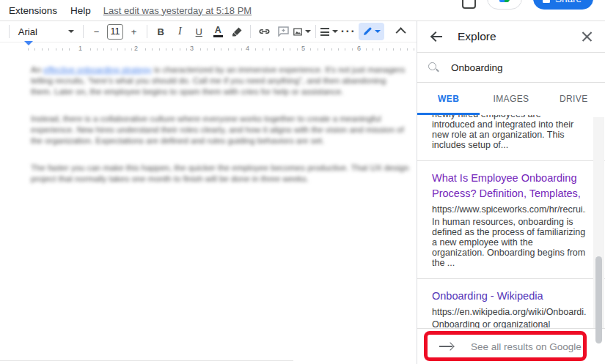 This screenshot has width=605, height=364. Describe the element at coordinates (511, 346) in the screenshot. I see `see-all-results-button: See all results on Google` at that location.